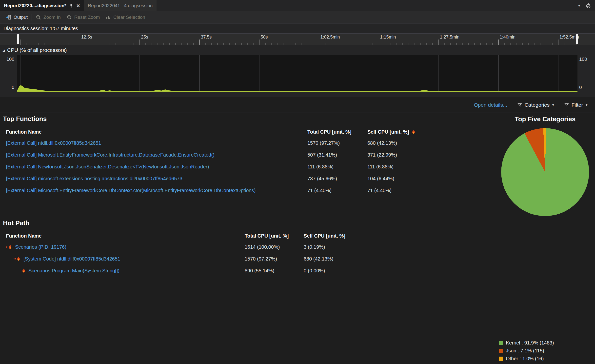 The image size is (595, 364). Describe the element at coordinates (247, 259) in the screenshot. I see `table-row: [System Code] ntdll.dll!0x00007ff85d3426…` at that location.